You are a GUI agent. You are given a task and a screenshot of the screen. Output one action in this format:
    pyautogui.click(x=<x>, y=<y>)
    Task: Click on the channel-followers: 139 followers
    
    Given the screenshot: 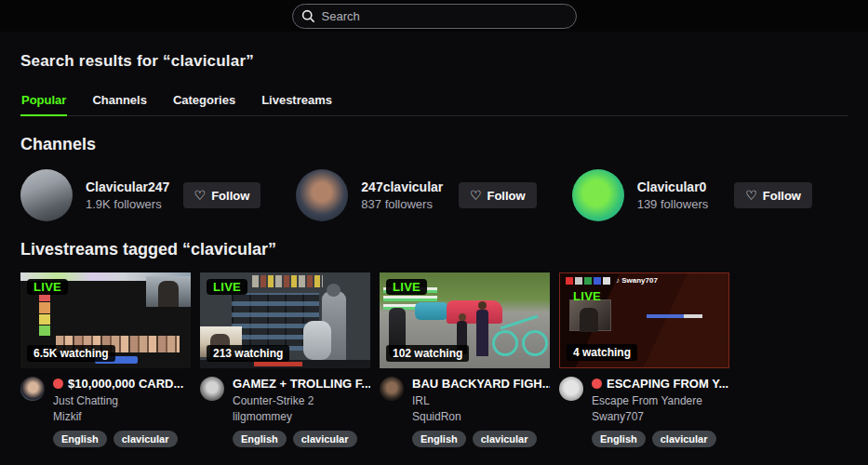 What is the action you would take?
    pyautogui.click(x=674, y=205)
    